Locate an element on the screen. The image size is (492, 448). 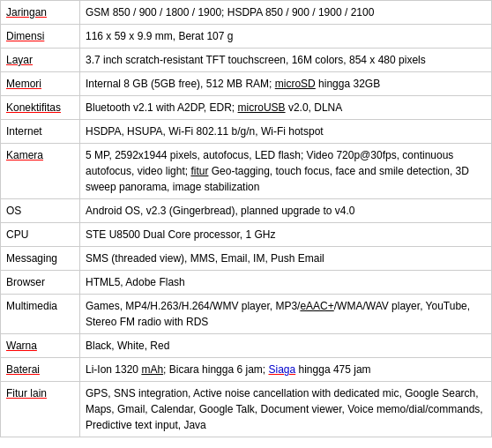
table-row: MessagingSMS (threaded view), MMS, Email… is located at coordinates (247, 259).